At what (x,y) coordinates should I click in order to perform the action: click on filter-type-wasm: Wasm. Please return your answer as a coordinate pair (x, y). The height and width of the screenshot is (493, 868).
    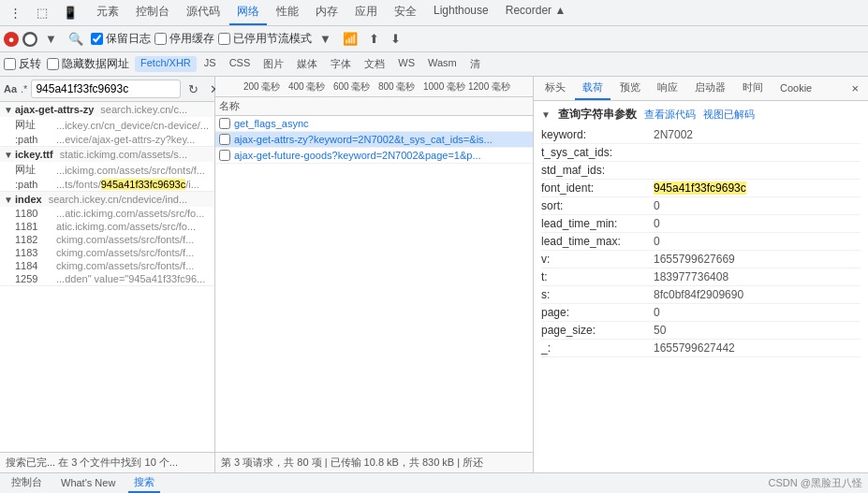
    Looking at the image, I should click on (442, 64).